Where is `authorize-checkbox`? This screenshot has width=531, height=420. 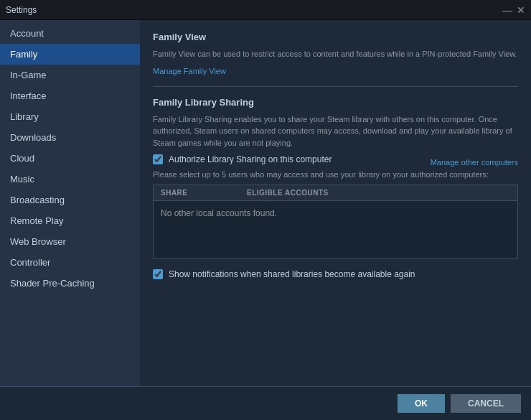 authorize-checkbox is located at coordinates (158, 159).